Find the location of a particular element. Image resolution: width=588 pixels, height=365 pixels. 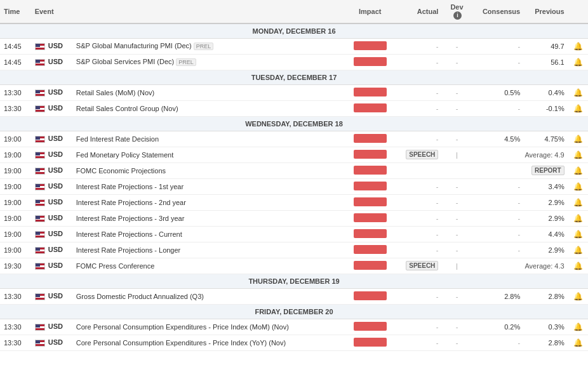

table-row: 14:45 USD S&P Global Services PMI (Dec)P… is located at coordinates (294, 62).